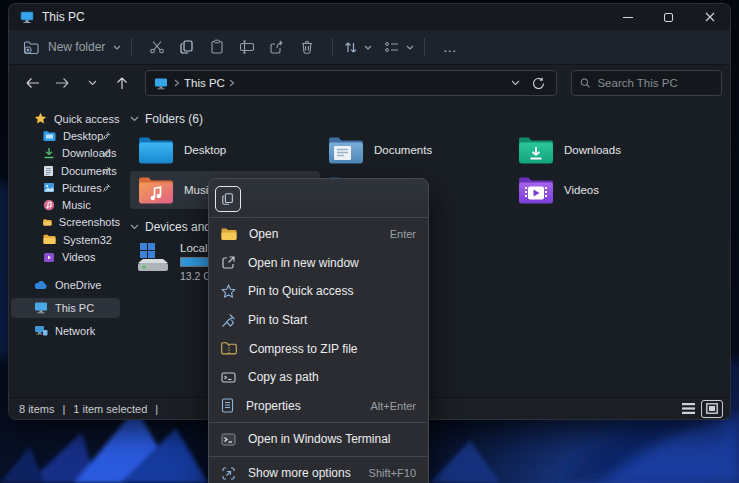 The image size is (739, 483). Describe the element at coordinates (318, 378) in the screenshot. I see `menu-item-copy-as-path: Copy as path` at that location.